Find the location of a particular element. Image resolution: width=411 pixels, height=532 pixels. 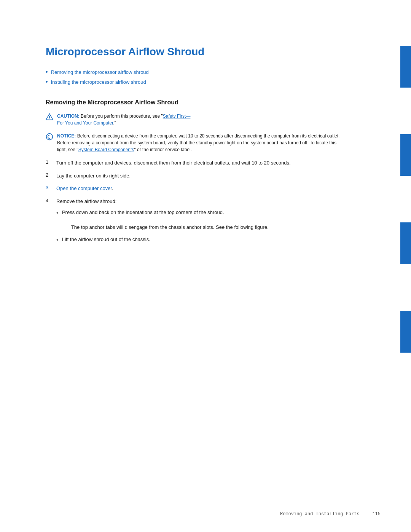

step-number-2: 2 is located at coordinates (48, 175).